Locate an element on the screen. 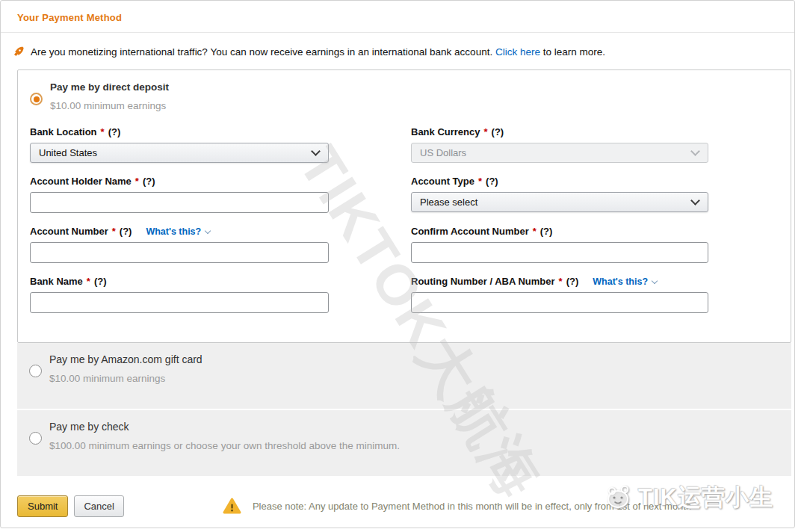 Image resolution: width=807 pixels, height=532 pixels. option-title: Pay me by check is located at coordinates (224, 427).